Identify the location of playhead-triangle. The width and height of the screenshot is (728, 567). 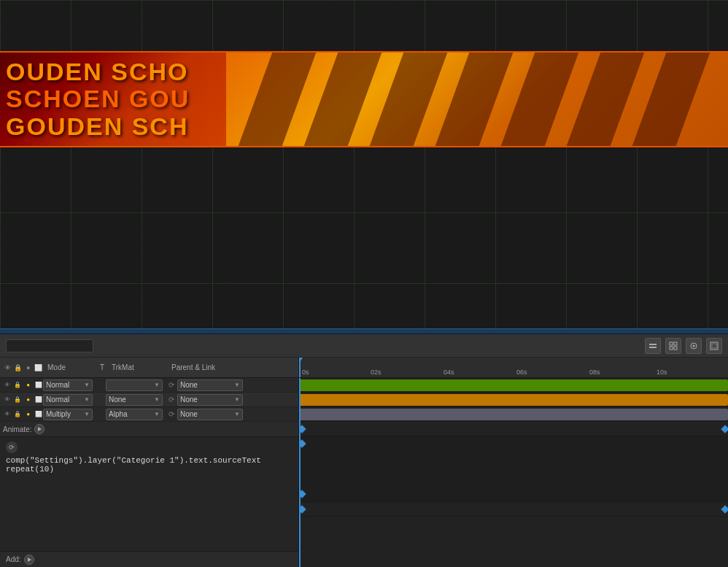
(301, 360).